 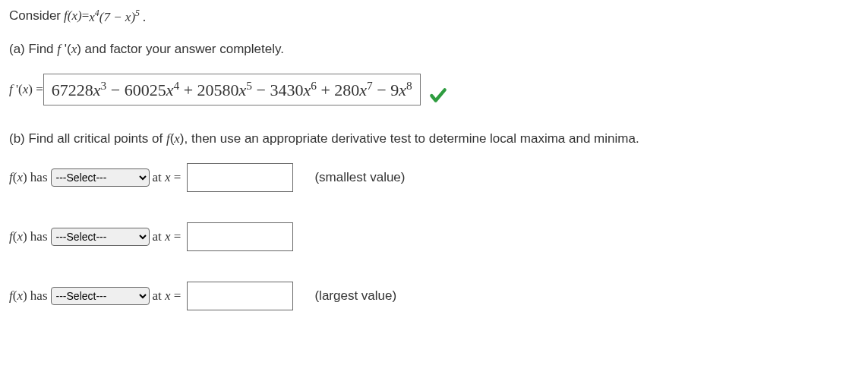 What do you see at coordinates (73, 16) in the screenshot?
I see `intro-fx: f(x)` at bounding box center [73, 16].